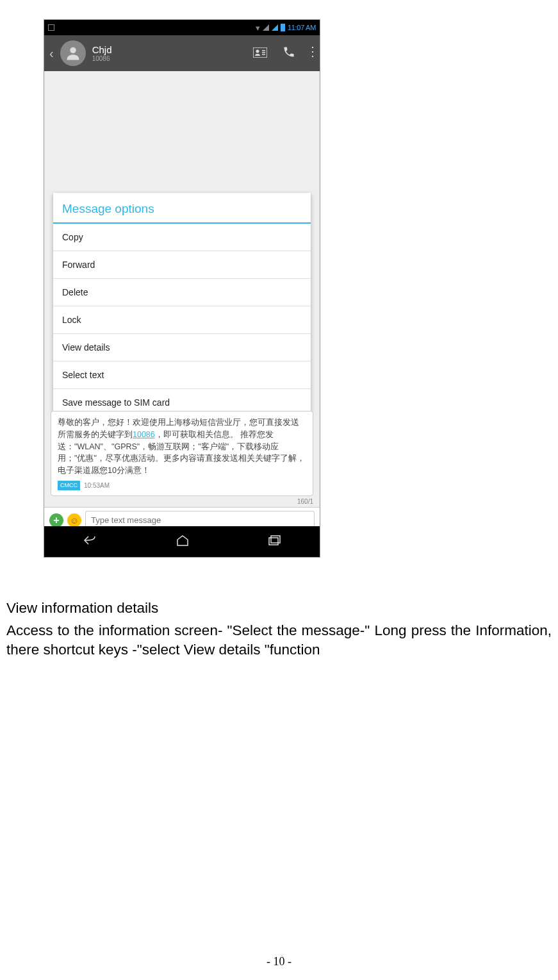 Image resolution: width=558 pixels, height=980 pixels. I want to click on message-options-dialog: Message options Copy Forward Delete Lock…, so click(182, 304).